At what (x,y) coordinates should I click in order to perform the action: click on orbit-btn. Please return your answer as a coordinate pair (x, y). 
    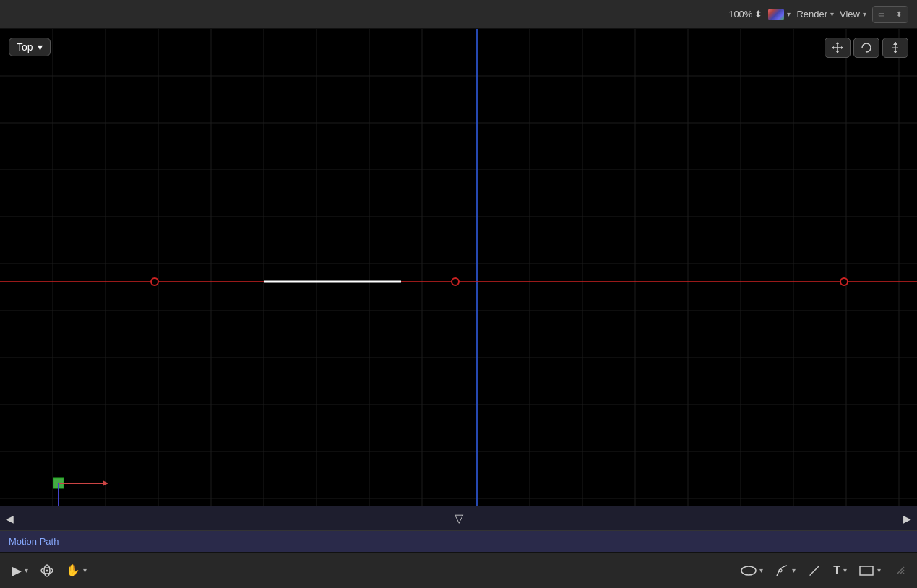
    Looking at the image, I should click on (47, 571).